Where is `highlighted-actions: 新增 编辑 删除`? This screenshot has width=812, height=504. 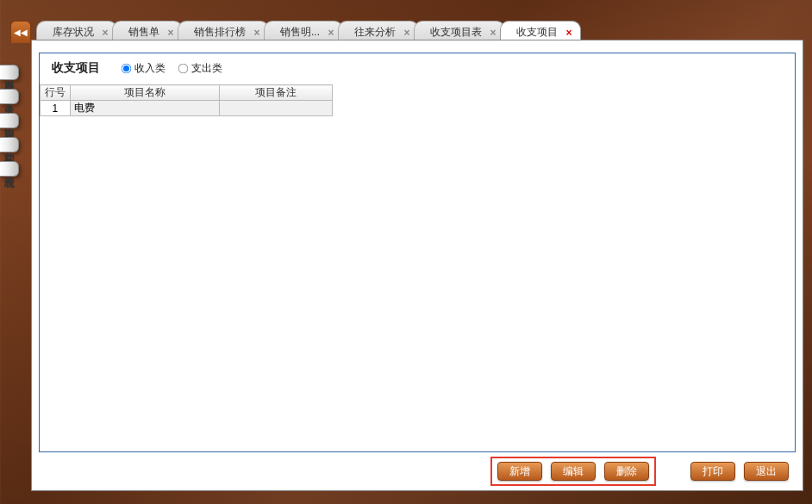
highlighted-actions: 新增 编辑 删除 is located at coordinates (573, 471).